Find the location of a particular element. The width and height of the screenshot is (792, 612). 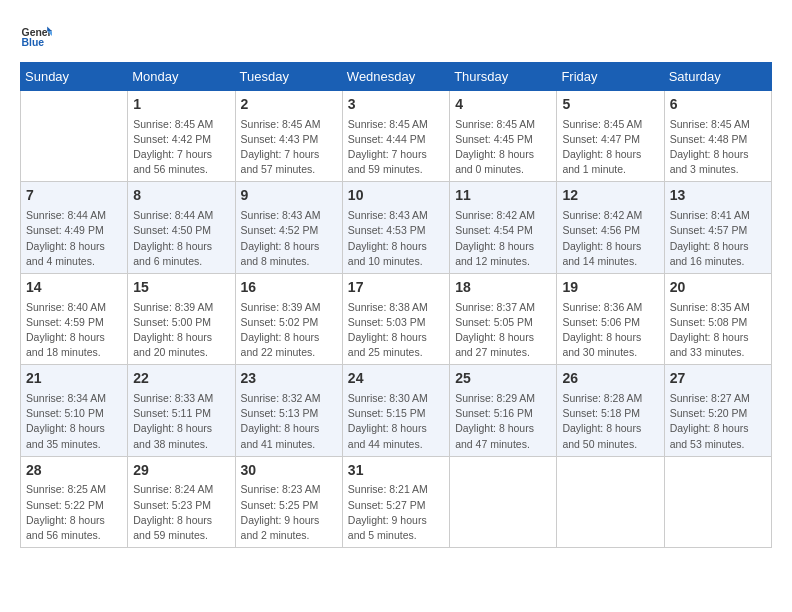

day-number: 25 is located at coordinates (503, 379).